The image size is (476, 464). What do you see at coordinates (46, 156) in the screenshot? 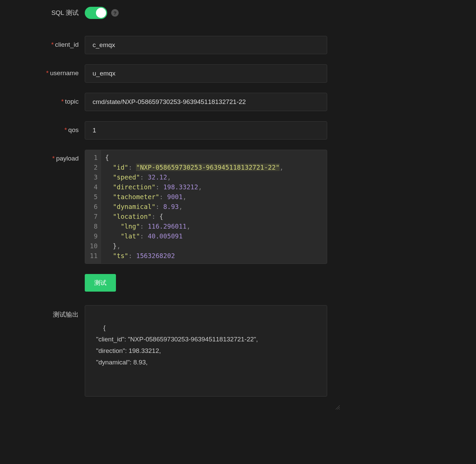
I see `payload-label: *payload` at bounding box center [46, 156].